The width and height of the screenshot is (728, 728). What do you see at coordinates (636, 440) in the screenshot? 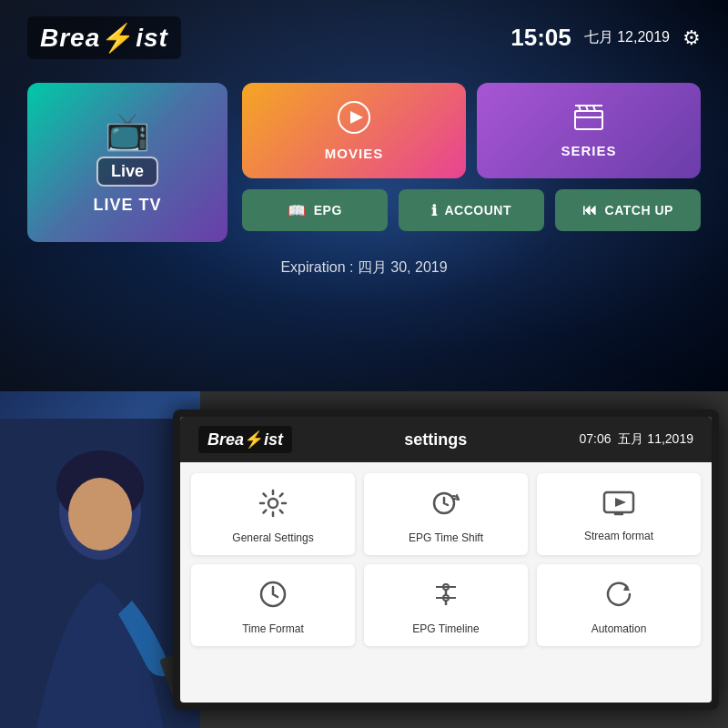
I see `settings-datetime: 07:06 五月 11,2019` at bounding box center [636, 440].